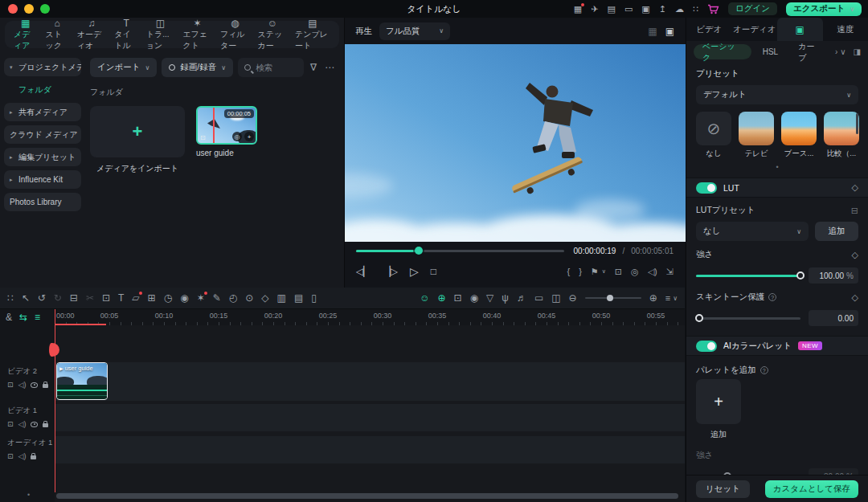 The height and width of the screenshot is (502, 868). What do you see at coordinates (390, 271) in the screenshot?
I see `next-frame-button: ▕▷` at bounding box center [390, 271].